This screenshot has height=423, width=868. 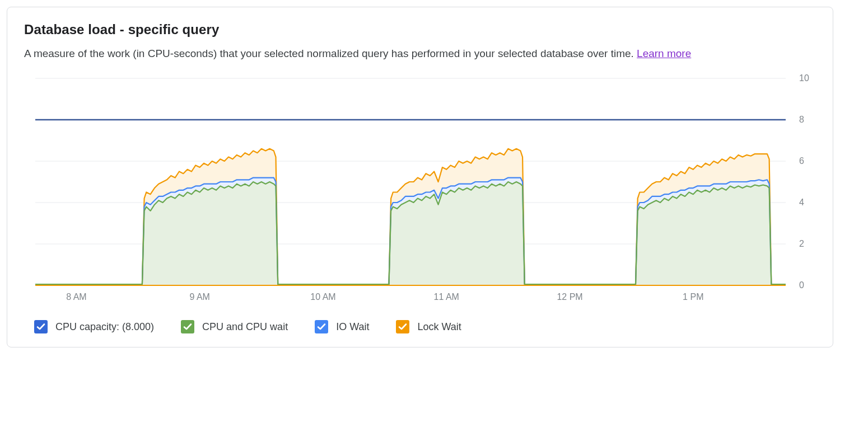 What do you see at coordinates (664, 54) in the screenshot?
I see `learn-more-link: Learn more` at bounding box center [664, 54].